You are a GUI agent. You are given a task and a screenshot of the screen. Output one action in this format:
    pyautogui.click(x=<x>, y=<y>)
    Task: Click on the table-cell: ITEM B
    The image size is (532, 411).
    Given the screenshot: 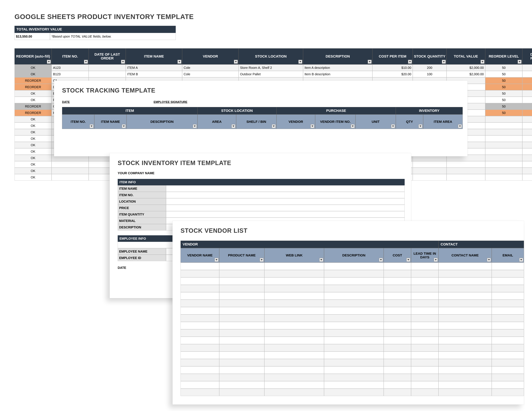 What is the action you would take?
    pyautogui.click(x=154, y=74)
    